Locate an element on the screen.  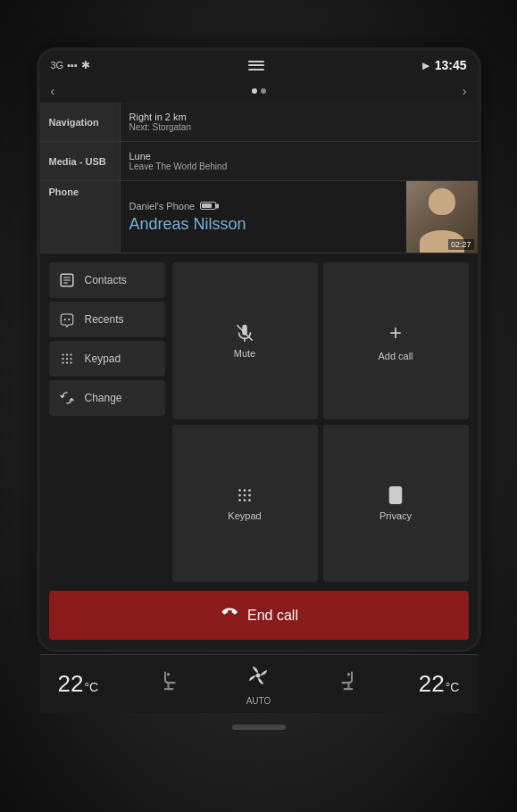
navigation-row: Navigation Right in 2 km Next: Storgatan is located at coordinates (259, 122).